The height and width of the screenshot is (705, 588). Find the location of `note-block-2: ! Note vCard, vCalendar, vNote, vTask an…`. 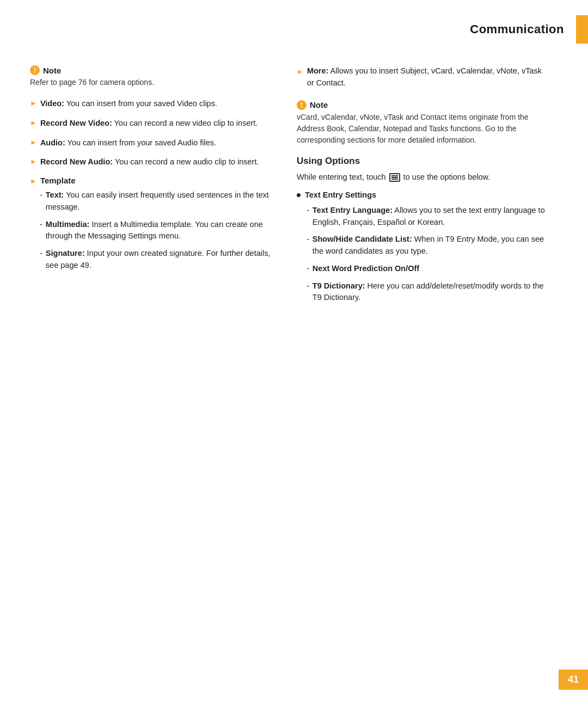

note-block-2: ! Note vCard, vCalendar, vNote, vTask an… is located at coordinates (422, 123).